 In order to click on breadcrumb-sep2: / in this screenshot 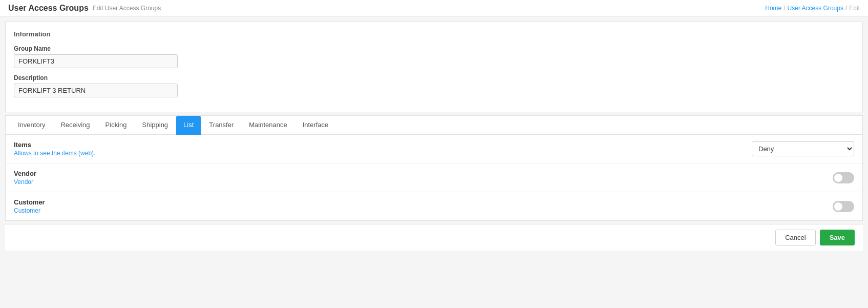, I will do `click(846, 8)`.